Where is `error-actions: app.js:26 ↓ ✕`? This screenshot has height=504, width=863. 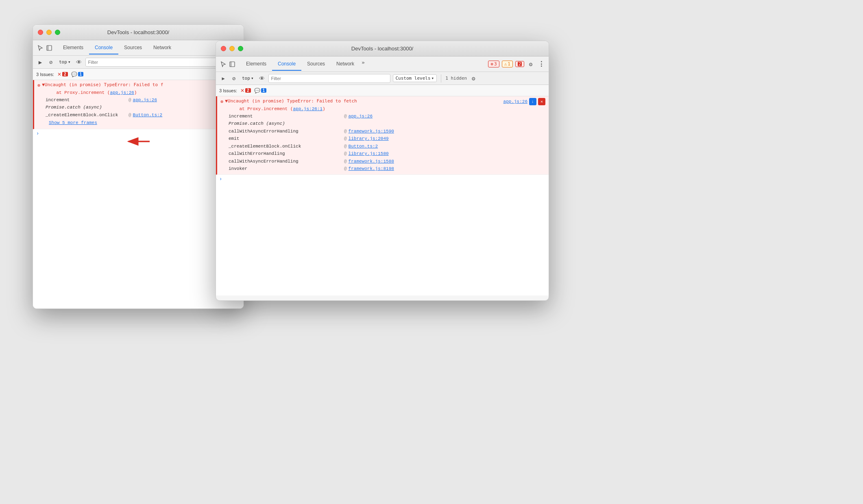
error-actions: app.js:26 ↓ ✕ is located at coordinates (525, 102).